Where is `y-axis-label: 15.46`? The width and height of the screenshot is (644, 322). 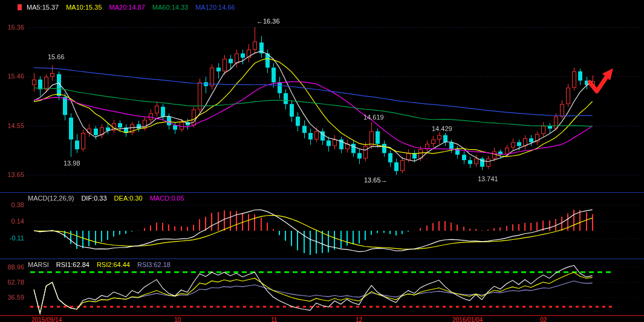 y-axis-label: 15.46 is located at coordinates (13, 76).